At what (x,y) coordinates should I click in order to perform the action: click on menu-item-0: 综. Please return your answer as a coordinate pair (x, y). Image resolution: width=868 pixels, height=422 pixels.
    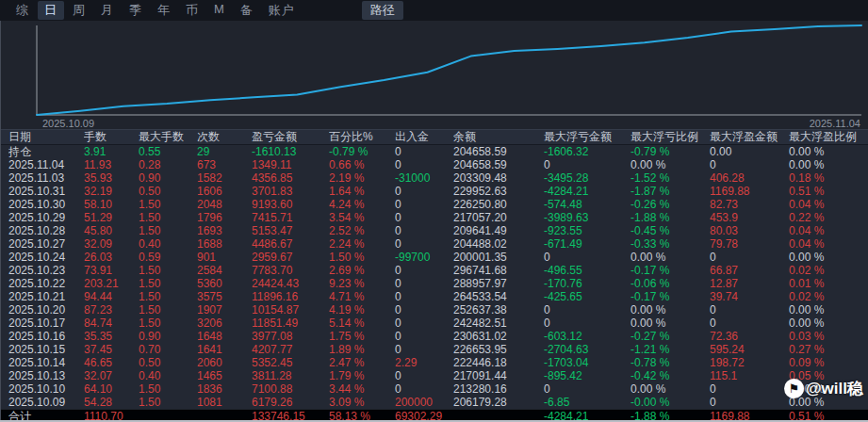
    Looking at the image, I should click on (23, 10).